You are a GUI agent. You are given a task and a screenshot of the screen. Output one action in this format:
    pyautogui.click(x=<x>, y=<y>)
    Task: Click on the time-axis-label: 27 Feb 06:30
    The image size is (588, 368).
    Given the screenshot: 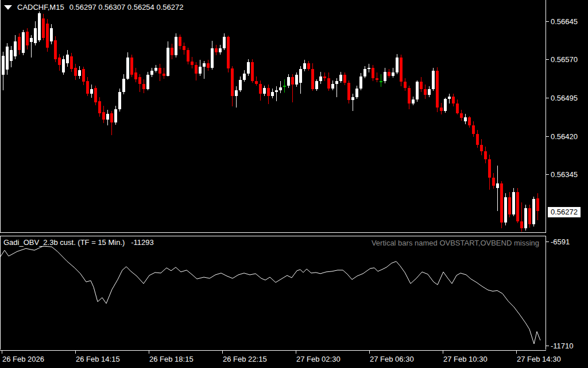 What is the action you would take?
    pyautogui.click(x=392, y=359)
    